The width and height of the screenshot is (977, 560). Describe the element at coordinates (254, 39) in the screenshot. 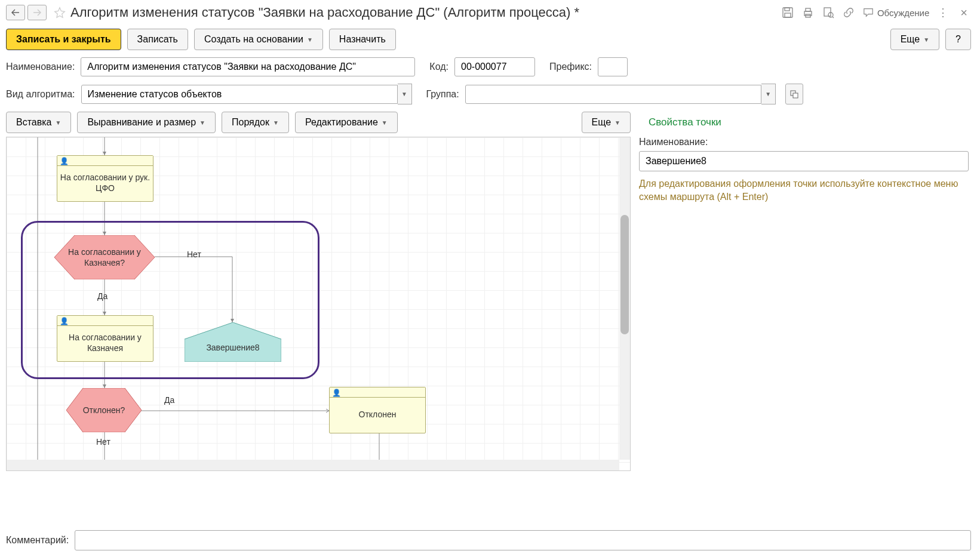

I see `create-from-label: Создать на основании` at that location.